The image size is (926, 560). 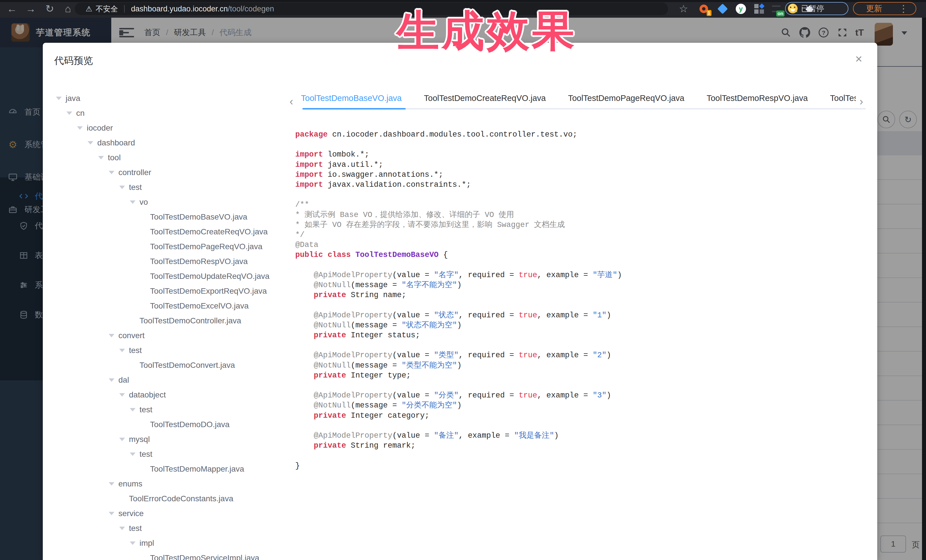 What do you see at coordinates (165, 202) in the screenshot?
I see `tree-folder: vo` at bounding box center [165, 202].